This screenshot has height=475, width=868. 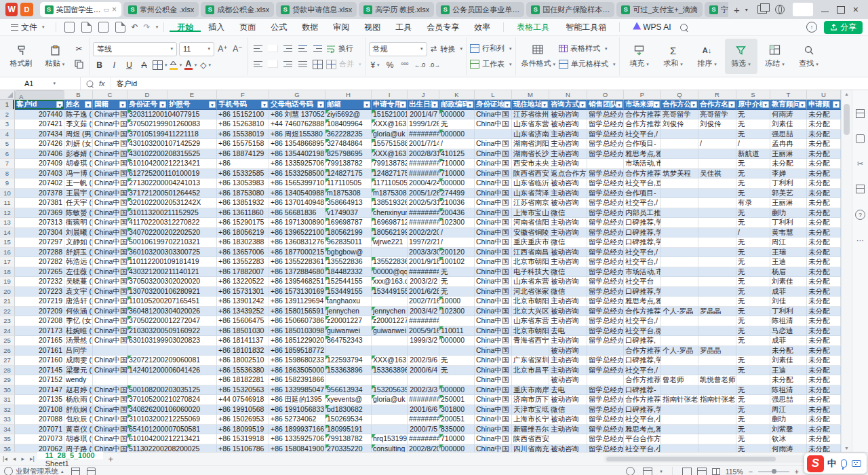 I want to click on clear-format-icon: ◇▾, so click(x=206, y=65).